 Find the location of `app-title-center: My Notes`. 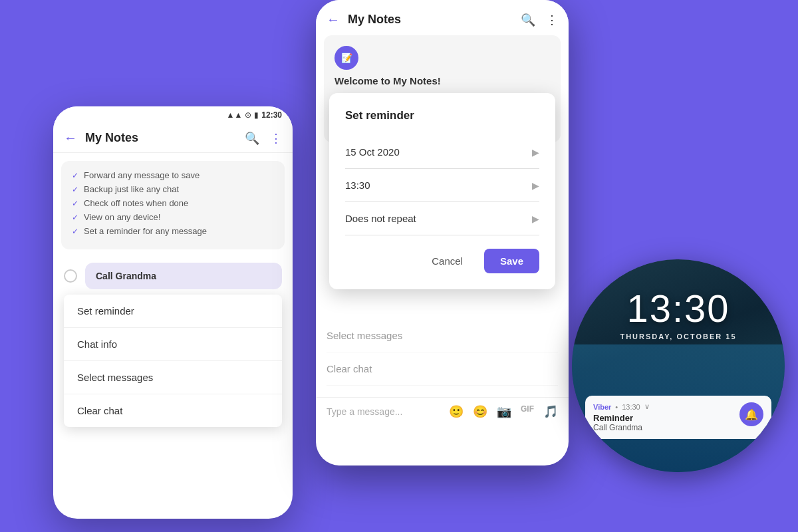

app-title-center: My Notes is located at coordinates (430, 20).